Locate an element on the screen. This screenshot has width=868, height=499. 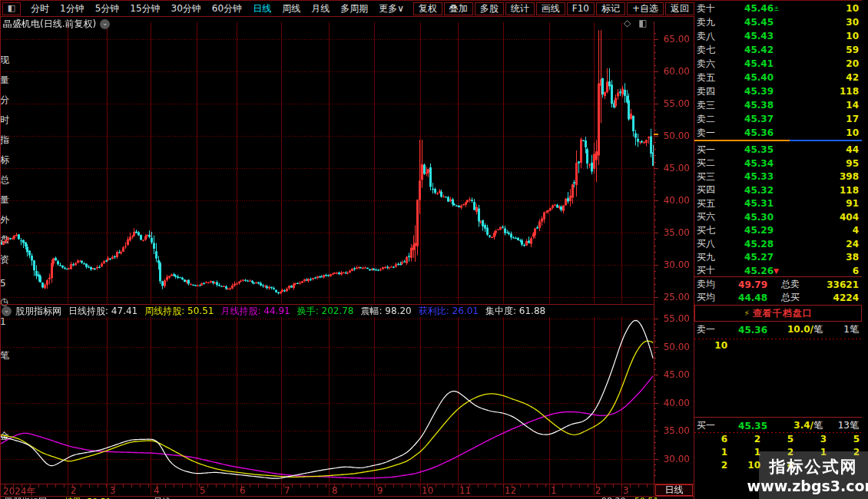
top-menu-bar: ◧ 分时1分钟5分钟15分钟30分钟60分钟日线周线月线多周期更多∨ 复权叠加多… is located at coordinates (347, 8).